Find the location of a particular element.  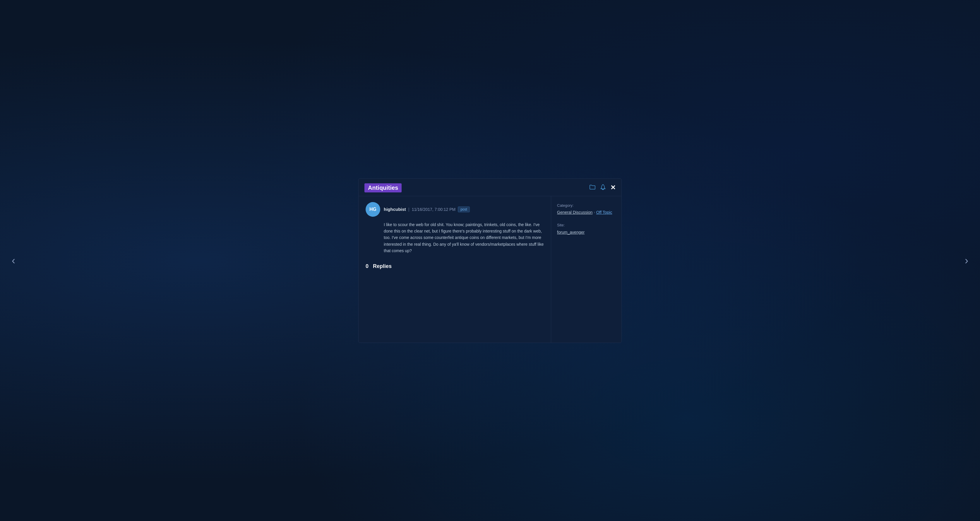

avatar: HG is located at coordinates (373, 209).